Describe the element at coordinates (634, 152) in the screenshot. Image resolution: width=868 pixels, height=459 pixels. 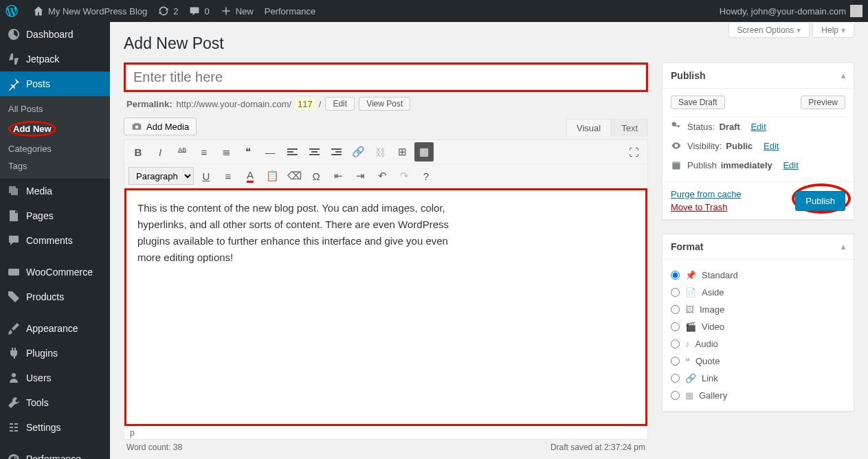
I see `fullscreen-button: ⛶` at that location.